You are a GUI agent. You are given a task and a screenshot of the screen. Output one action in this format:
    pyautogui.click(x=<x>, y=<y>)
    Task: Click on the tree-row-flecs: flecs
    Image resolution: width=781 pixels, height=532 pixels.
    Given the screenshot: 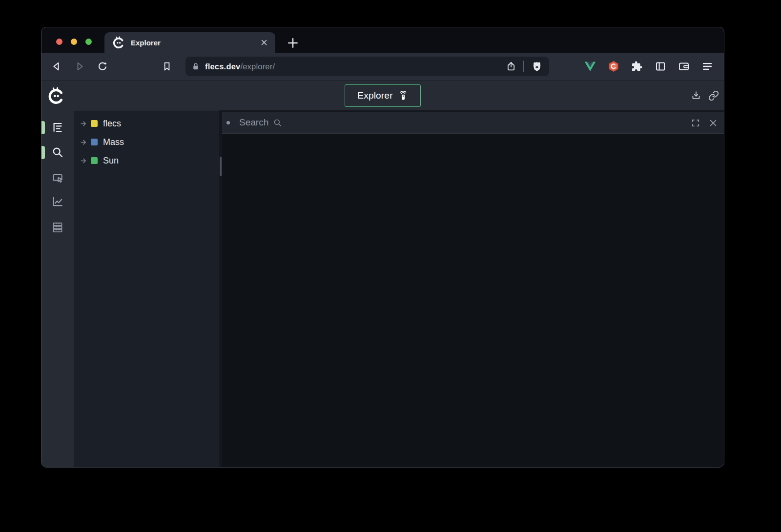 What is the action you would take?
    pyautogui.click(x=146, y=123)
    